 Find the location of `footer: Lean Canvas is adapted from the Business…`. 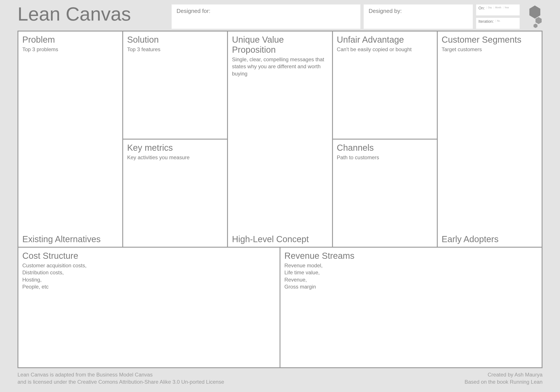

footer: Lean Canvas is adapted from the Business… is located at coordinates (280, 377).